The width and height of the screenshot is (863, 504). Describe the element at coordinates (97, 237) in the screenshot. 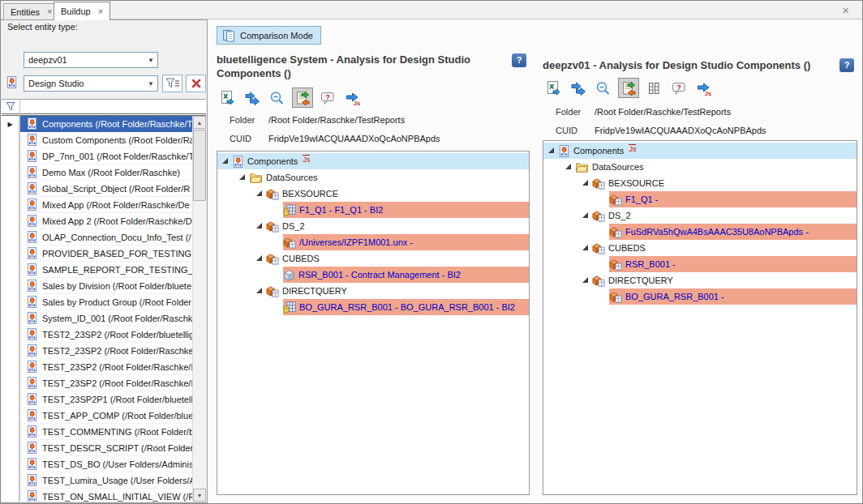

I see `entity-row: OLAP_Connection_Docu_Info_Test (/` at that location.